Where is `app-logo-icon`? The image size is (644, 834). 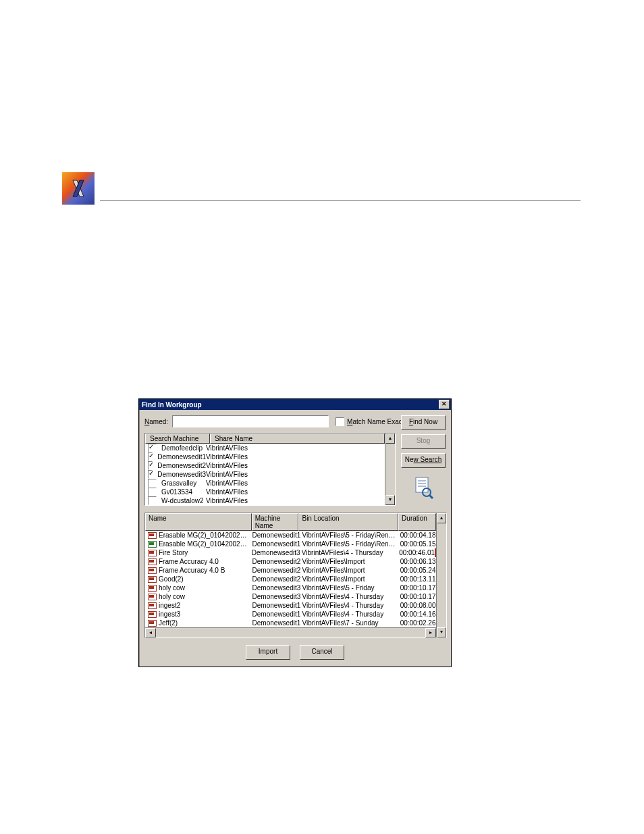
app-logo-icon is located at coordinates (78, 188).